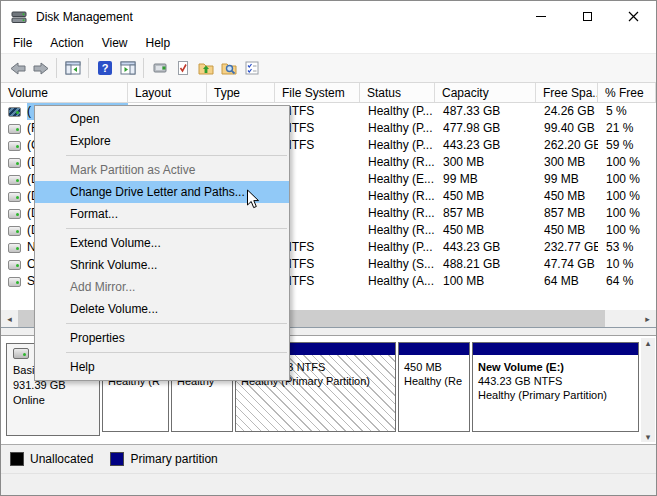  I want to click on minimize-icon, so click(541, 16).